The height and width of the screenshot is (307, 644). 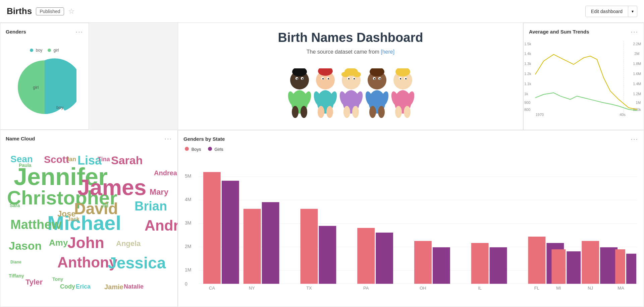 I want to click on name-word: Tiffany, so click(x=16, y=276).